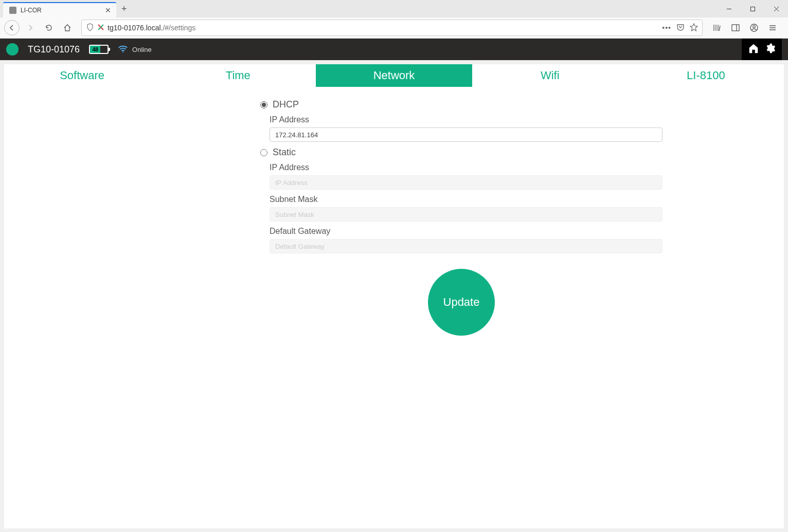 The height and width of the screenshot is (532, 788). What do you see at coordinates (99, 49) in the screenshot?
I see `battery-icon: 48` at bounding box center [99, 49].